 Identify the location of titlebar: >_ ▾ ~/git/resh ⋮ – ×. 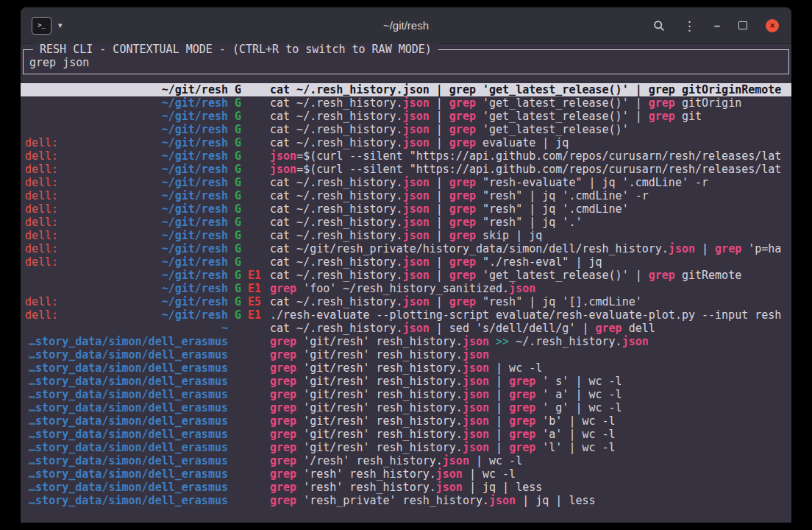
(406, 26).